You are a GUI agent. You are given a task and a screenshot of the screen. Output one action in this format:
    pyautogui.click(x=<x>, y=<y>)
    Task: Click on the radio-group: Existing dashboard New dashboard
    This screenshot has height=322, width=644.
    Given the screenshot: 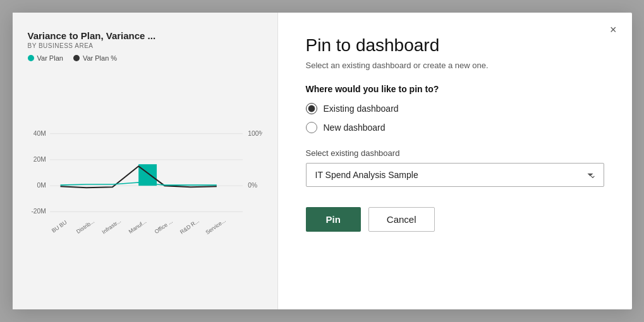 What is the action you would take?
    pyautogui.click(x=455, y=118)
    